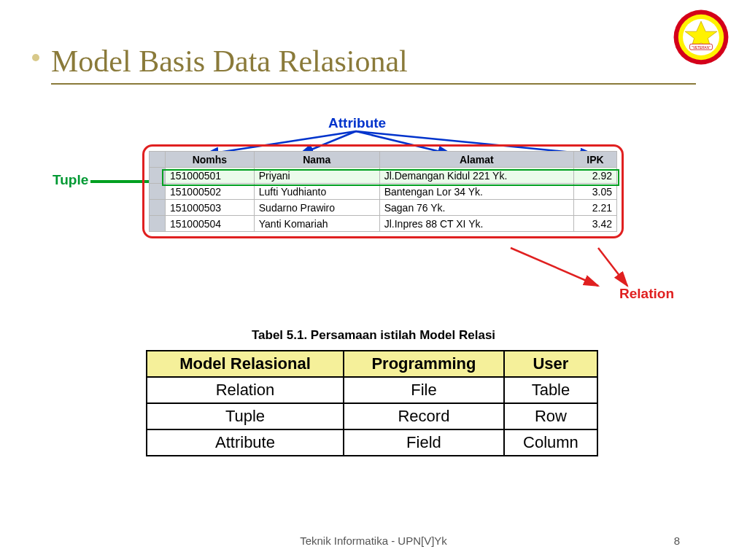 The image size is (747, 560). Describe the element at coordinates (595, 160) in the screenshot. I see `col-ipk: IPK` at that location.